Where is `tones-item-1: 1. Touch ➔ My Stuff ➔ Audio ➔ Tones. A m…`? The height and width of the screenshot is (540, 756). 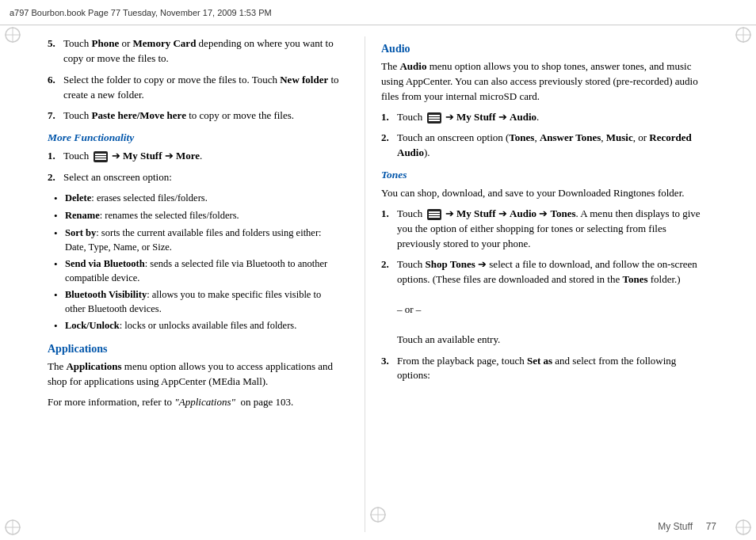
tones-item-1: 1. Touch ➔ My Stuff ➔ Audio ➔ Tones. A m… is located at coordinates (545, 230).